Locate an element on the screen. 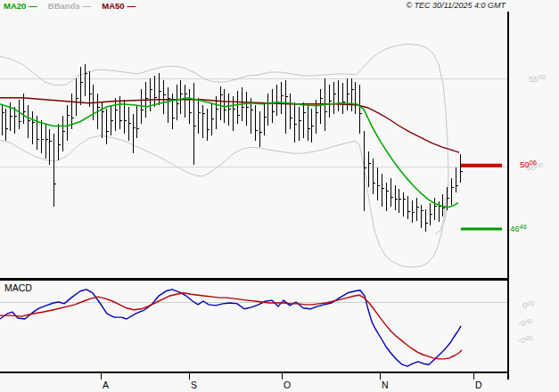 This screenshot has height=392, width=559. level-label: 4646 is located at coordinates (519, 228).